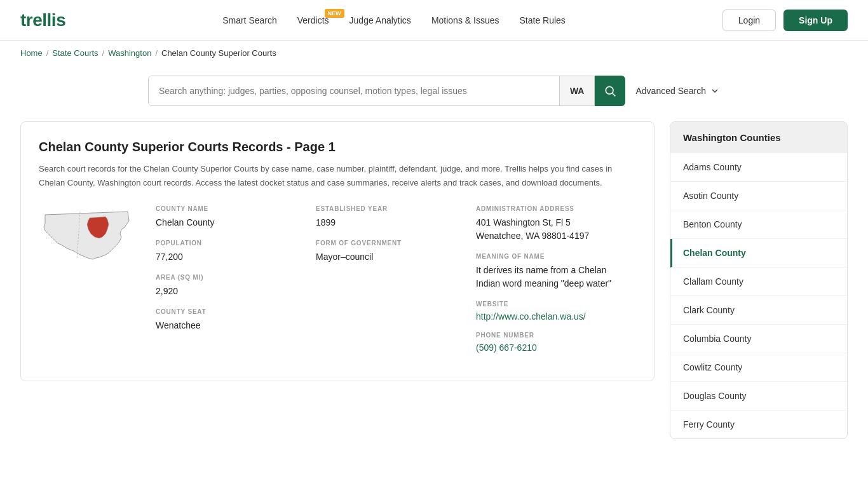 The width and height of the screenshot is (868, 488). What do you see at coordinates (548, 208) in the screenshot?
I see `address-label: ADMINISTRATION ADDRESS` at bounding box center [548, 208].